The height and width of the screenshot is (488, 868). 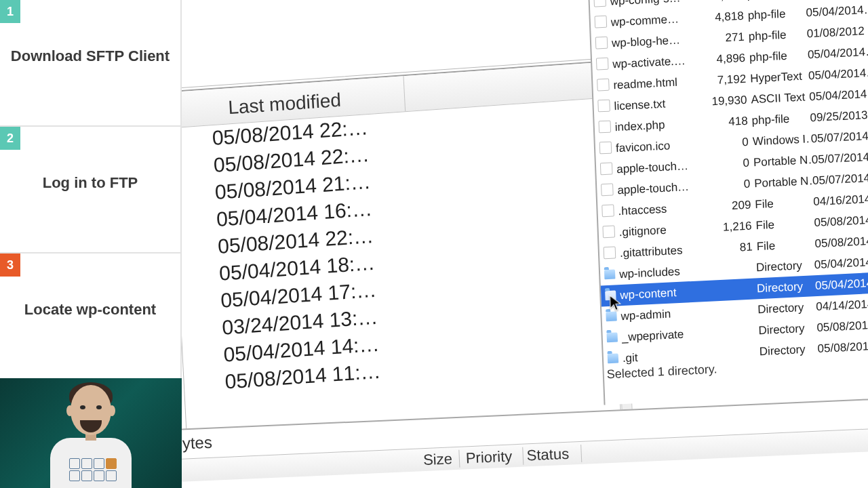 What do you see at coordinates (91, 436) in the screenshot?
I see `presenter-figure` at bounding box center [91, 436].